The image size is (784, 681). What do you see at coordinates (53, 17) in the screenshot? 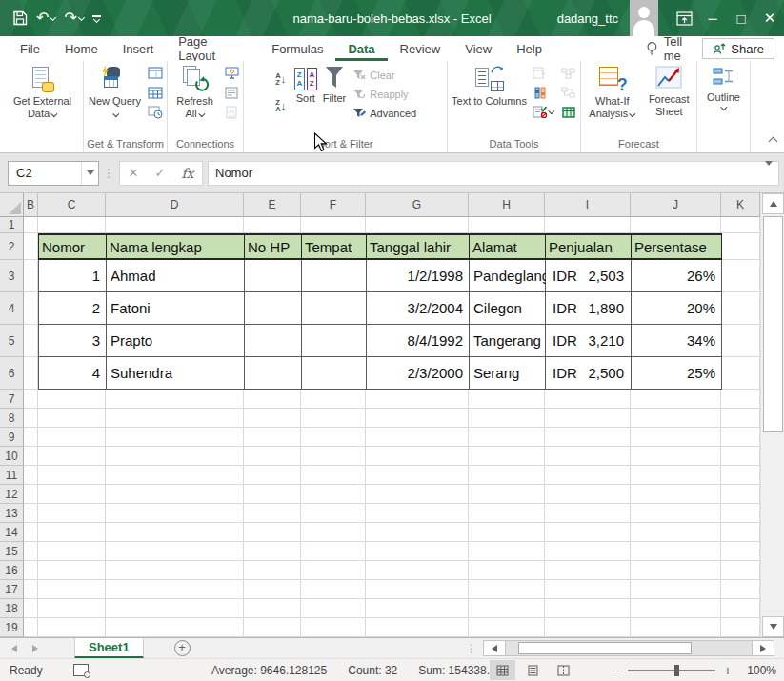
I see `undo-dropdown-icon` at bounding box center [53, 17].